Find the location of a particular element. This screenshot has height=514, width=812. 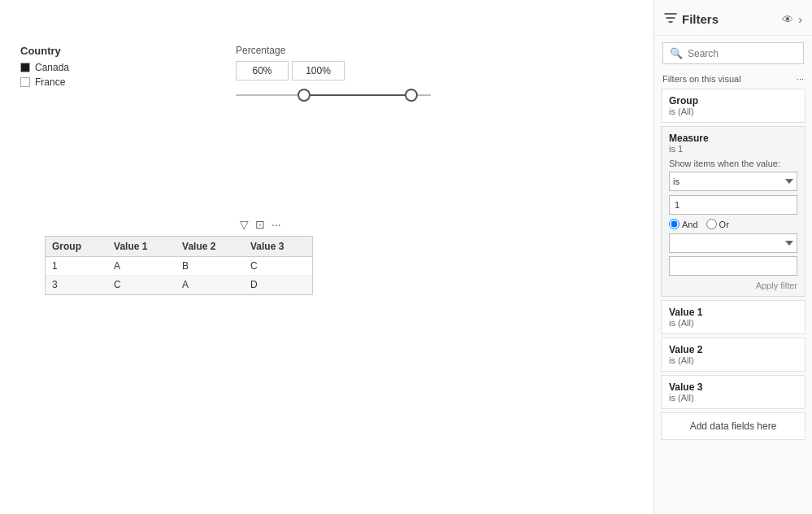

cell-r1-group: 1 is located at coordinates (76, 267).